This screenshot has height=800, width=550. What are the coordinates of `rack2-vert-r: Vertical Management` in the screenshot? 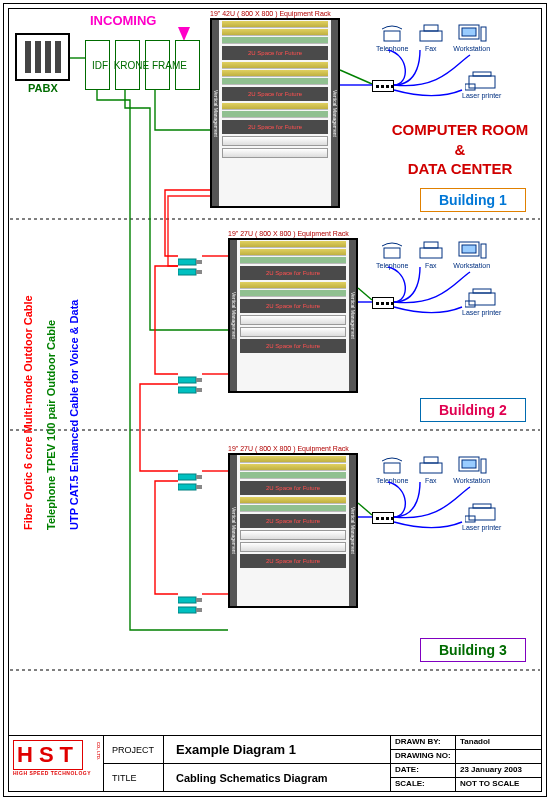 It's located at (352, 316).